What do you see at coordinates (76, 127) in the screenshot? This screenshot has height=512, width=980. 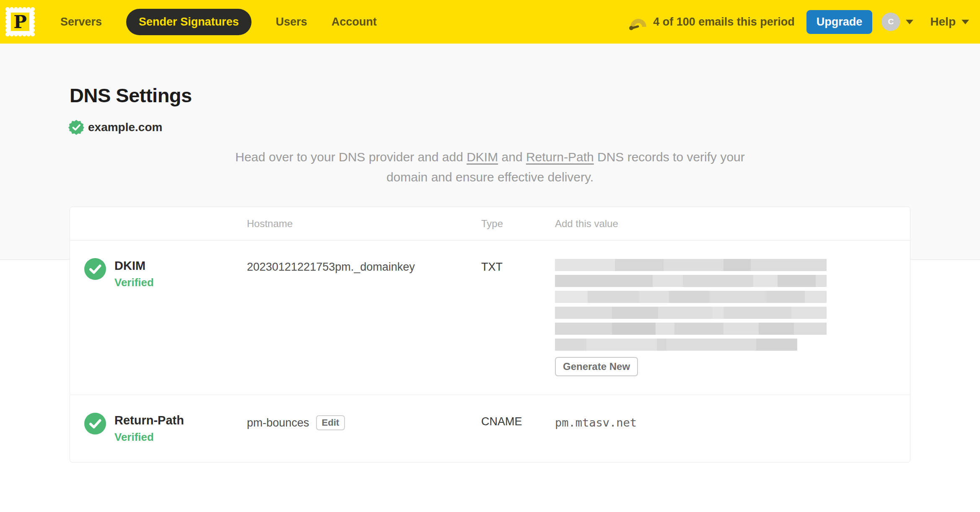 I see `verified-seal-icon` at bounding box center [76, 127].